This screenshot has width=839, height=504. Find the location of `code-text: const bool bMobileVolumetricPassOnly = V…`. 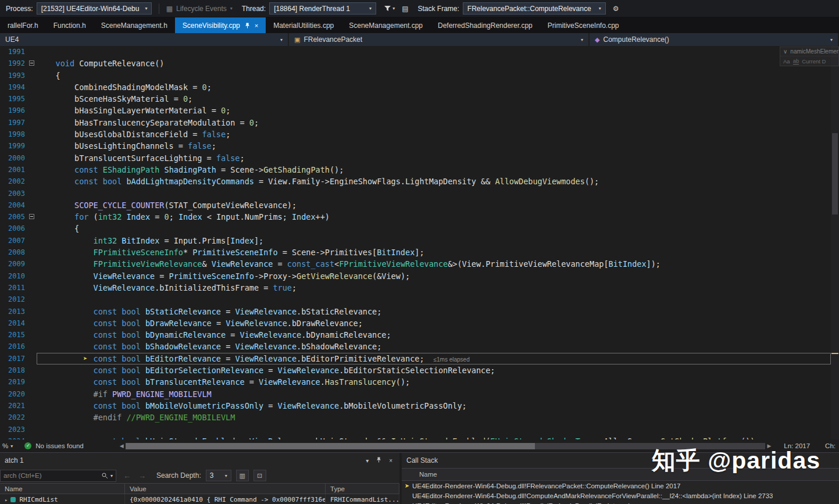

code-text: const bool bMobileVolumetricPassOnly = V… is located at coordinates (434, 406).